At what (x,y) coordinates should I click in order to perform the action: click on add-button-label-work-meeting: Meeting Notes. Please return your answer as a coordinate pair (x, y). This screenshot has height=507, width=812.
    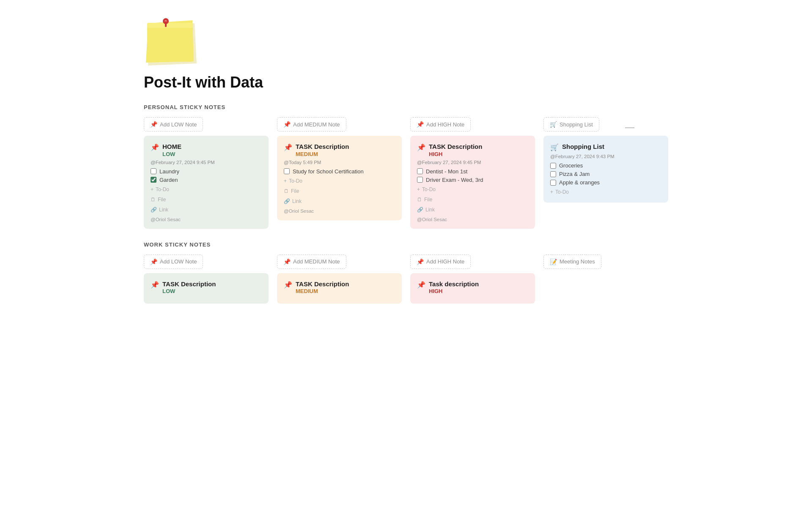
    Looking at the image, I should click on (577, 261).